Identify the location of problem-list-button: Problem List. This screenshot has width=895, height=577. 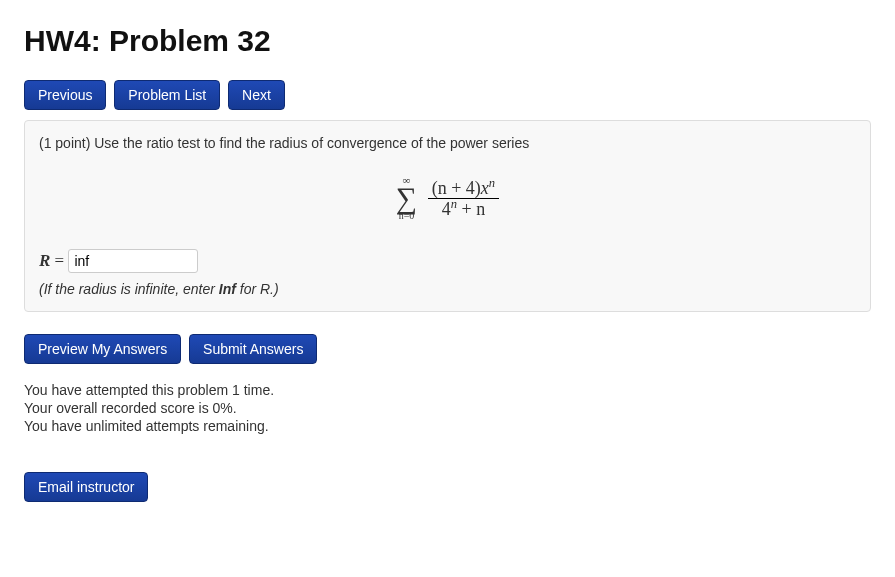
(167, 95).